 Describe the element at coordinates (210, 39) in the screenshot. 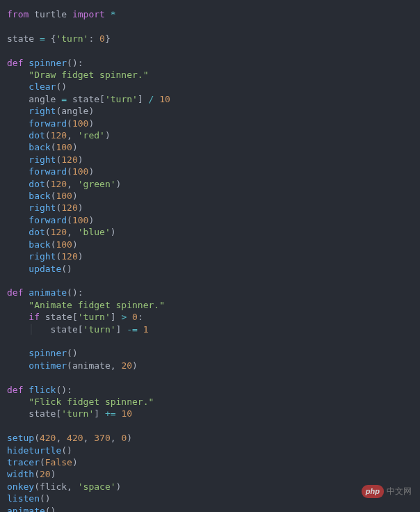

I see `code-line: state = {'turn': 0}` at that location.